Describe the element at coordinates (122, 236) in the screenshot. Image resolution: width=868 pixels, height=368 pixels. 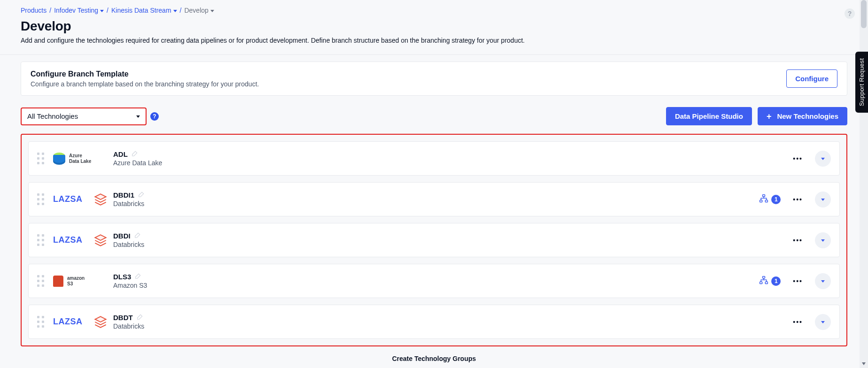
I see `tech-name: DBDI` at that location.